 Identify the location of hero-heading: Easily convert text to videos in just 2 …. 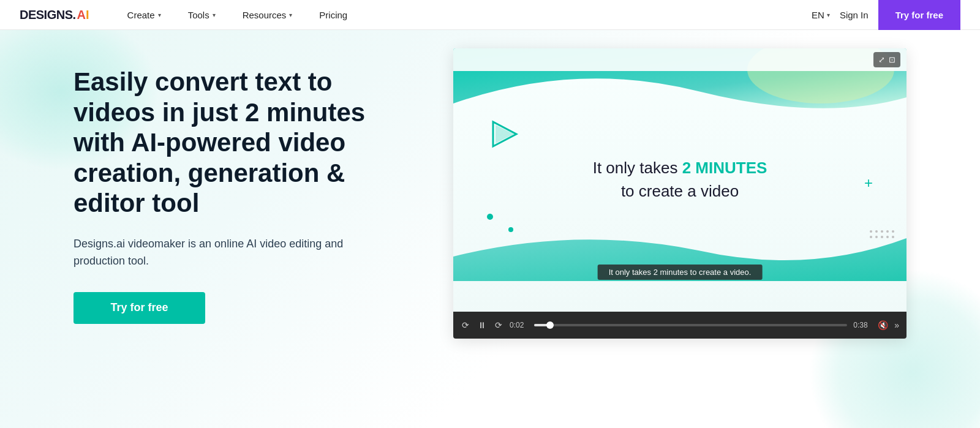
(221, 143).